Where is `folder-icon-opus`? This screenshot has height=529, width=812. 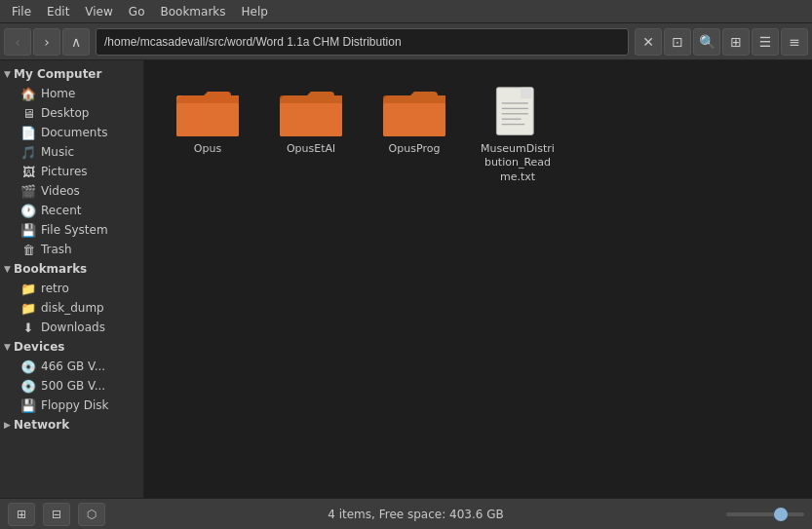 folder-icon-opus is located at coordinates (208, 112).